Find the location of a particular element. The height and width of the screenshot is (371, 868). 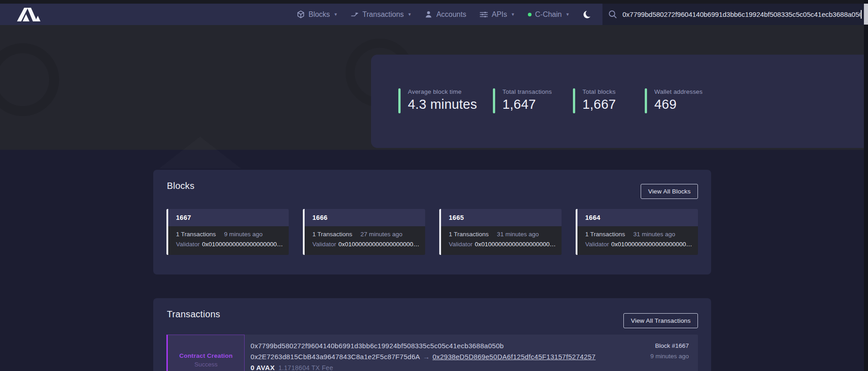

block-age: 27 minutes ago is located at coordinates (381, 234).